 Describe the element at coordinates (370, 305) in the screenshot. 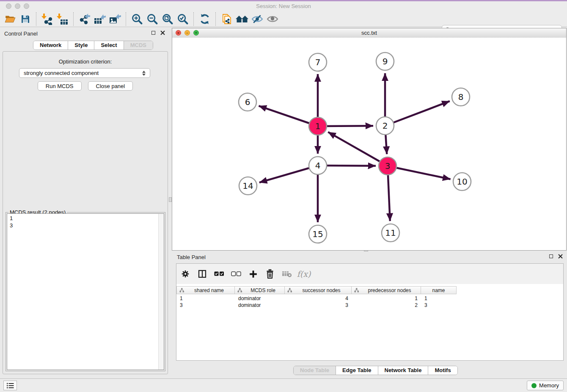

I see `table-row: 3dominator323` at that location.